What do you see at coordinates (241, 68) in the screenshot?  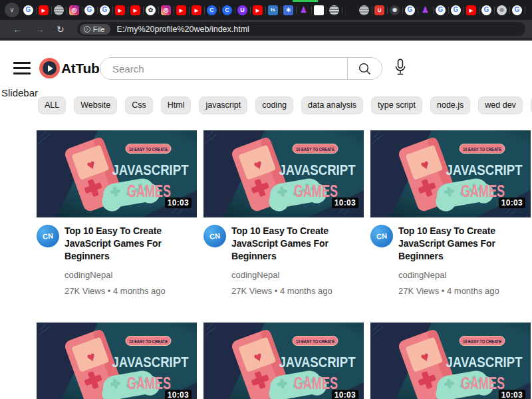 I see `search-bar` at bounding box center [241, 68].